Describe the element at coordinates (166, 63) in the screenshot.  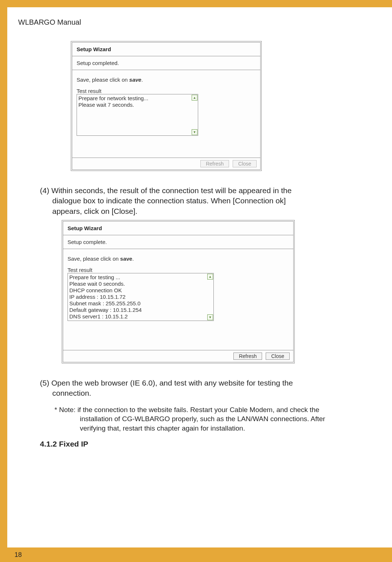
I see `setup-status: Setup completed.` at that location.